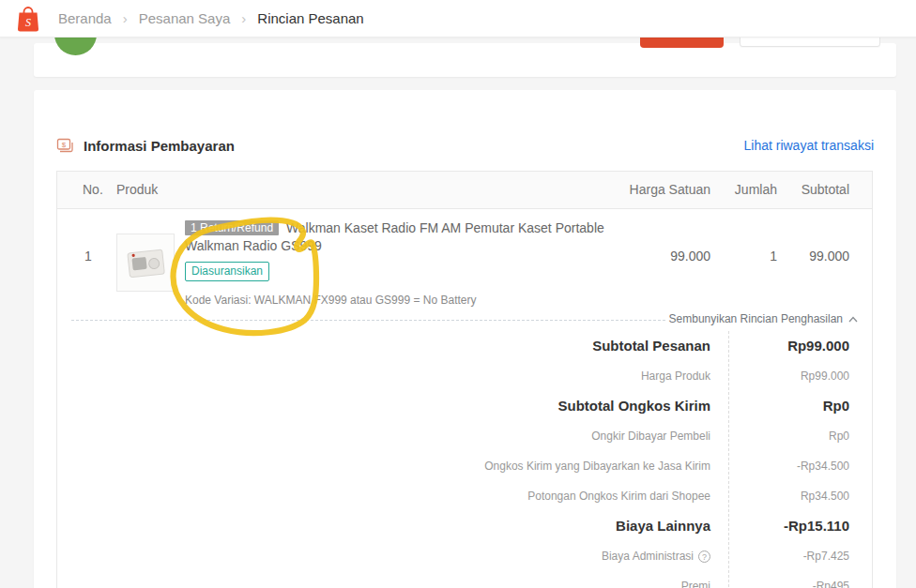  What do you see at coordinates (466, 145) in the screenshot?
I see `payment-section-header: $ Informasi Pembayaran Lihat riwayat tra…` at bounding box center [466, 145].